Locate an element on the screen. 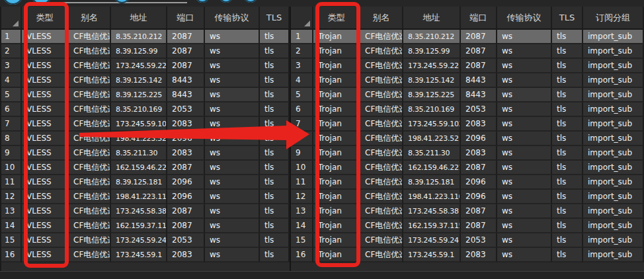 Image resolution: width=644 pixels, height=279 pixels. table-row: 11TrojanCF电信优选8.39.125.1812096wstlsimpor… is located at coordinates (467, 182).